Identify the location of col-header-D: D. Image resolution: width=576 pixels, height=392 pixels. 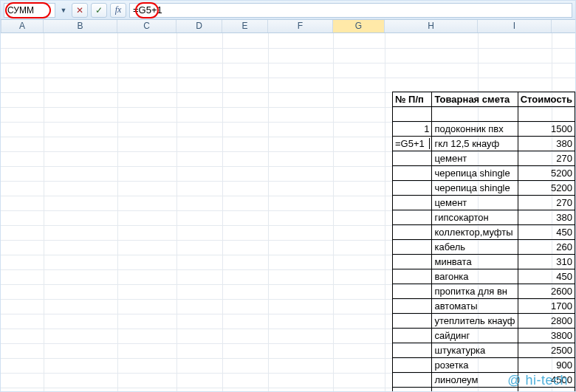
(199, 27).